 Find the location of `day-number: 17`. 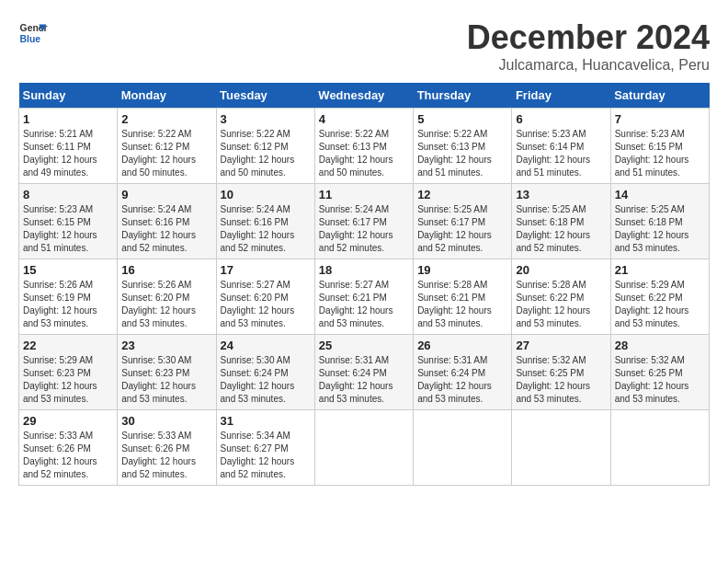

day-number: 17 is located at coordinates (266, 270).